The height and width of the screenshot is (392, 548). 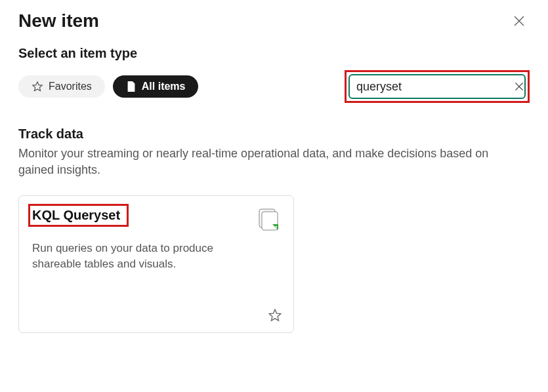 I want to click on search-input, so click(x=432, y=87).